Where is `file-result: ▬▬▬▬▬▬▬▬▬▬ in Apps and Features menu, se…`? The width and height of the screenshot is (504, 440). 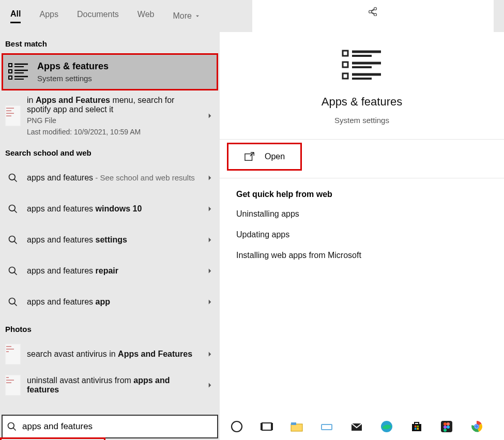 file-result: ▬▬▬▬▬▬▬▬▬▬ in Apps and Features menu, se… is located at coordinates (110, 116).